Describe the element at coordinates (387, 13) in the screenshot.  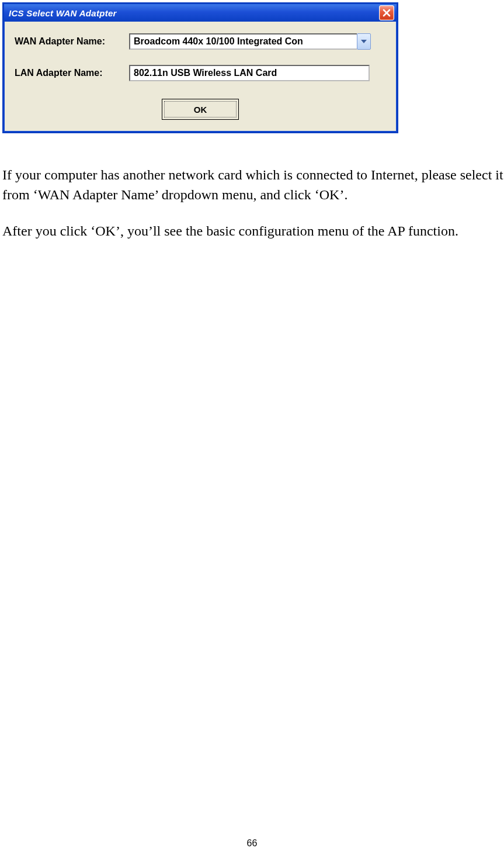
I see `close-icon` at that location.